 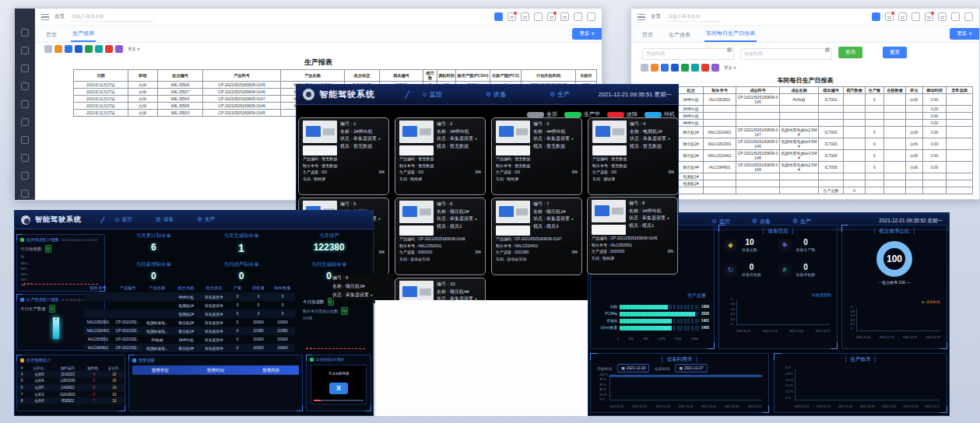 What do you see at coordinates (730, 34) in the screenshot?
I see `tab: 车间每日生产日报表` at bounding box center [730, 34].